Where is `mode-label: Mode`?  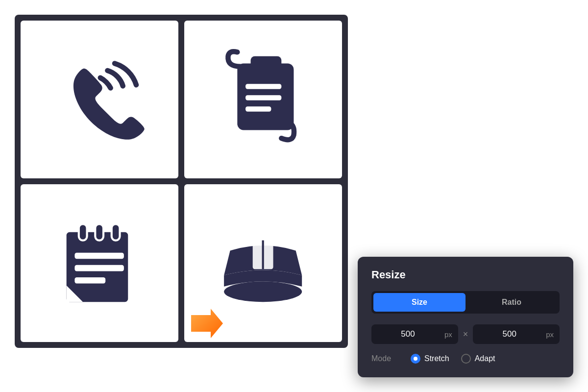 mode-label: Mode is located at coordinates (386, 359).